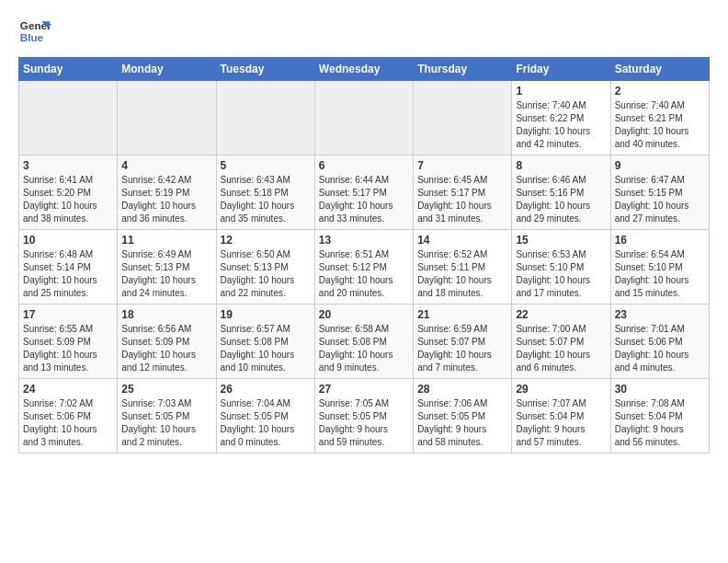 This screenshot has width=728, height=563. Describe the element at coordinates (364, 70) in the screenshot. I see `weekday-header-row: SundayMondayTuesdayWednesdayThursdayFrid…` at that location.